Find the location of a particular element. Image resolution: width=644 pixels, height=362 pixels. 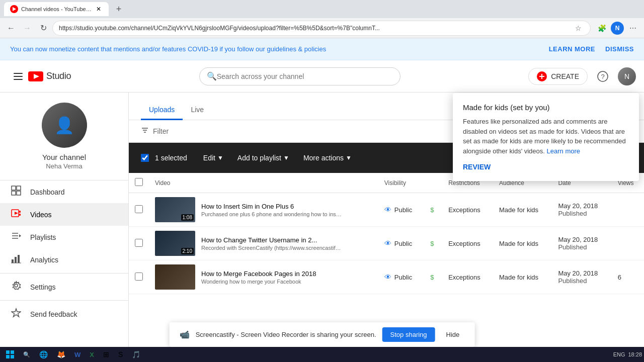

tab-close-button: ✕ is located at coordinates (99, 9).